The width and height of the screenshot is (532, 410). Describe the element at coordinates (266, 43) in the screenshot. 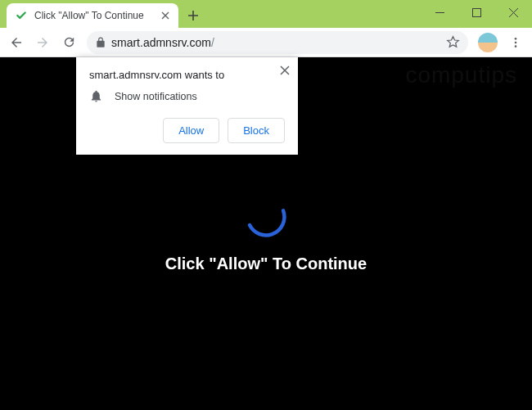

I see `browser-toolbar: smart.admnsrv.com/` at that location.